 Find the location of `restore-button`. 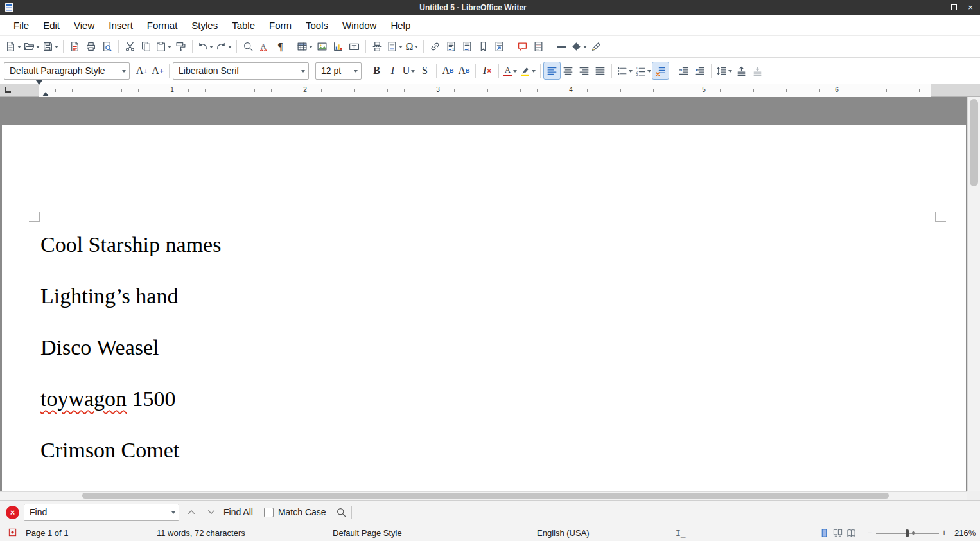

restore-button is located at coordinates (954, 8).